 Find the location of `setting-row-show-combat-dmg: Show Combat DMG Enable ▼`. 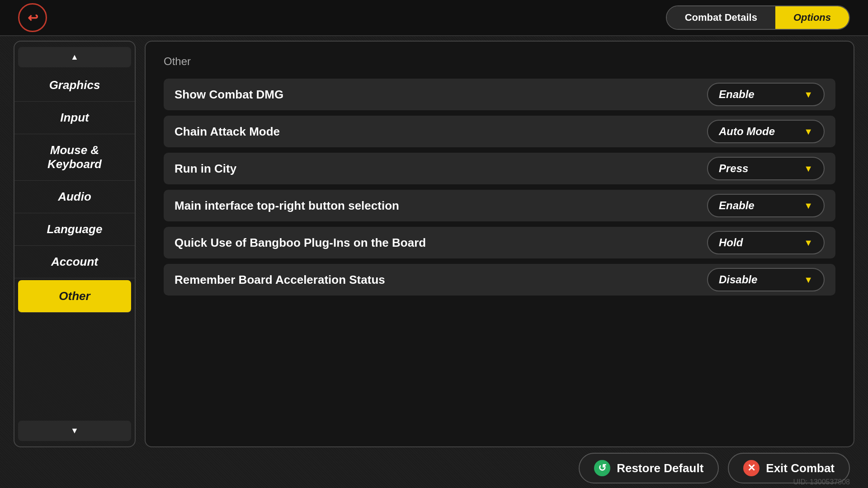

setting-row-show-combat-dmg: Show Combat DMG Enable ▼ is located at coordinates (500, 94).